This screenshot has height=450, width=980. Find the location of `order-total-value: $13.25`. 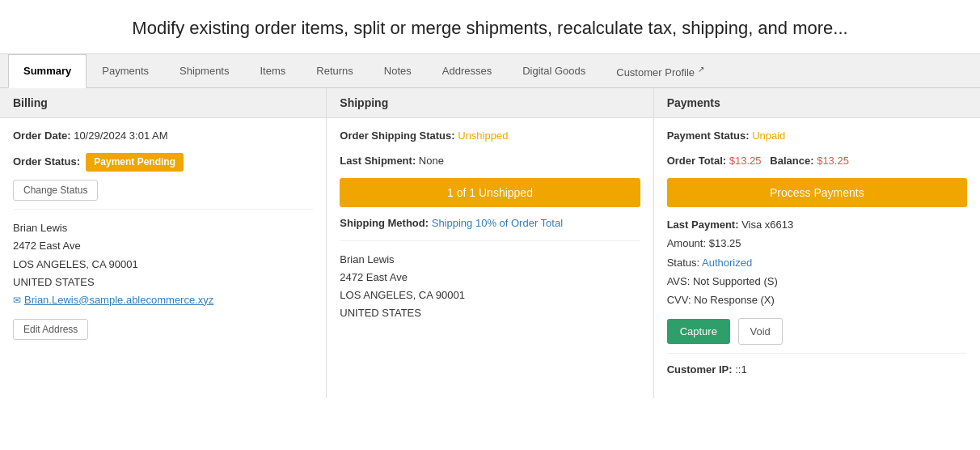

order-total-value: $13.25 is located at coordinates (746, 160).